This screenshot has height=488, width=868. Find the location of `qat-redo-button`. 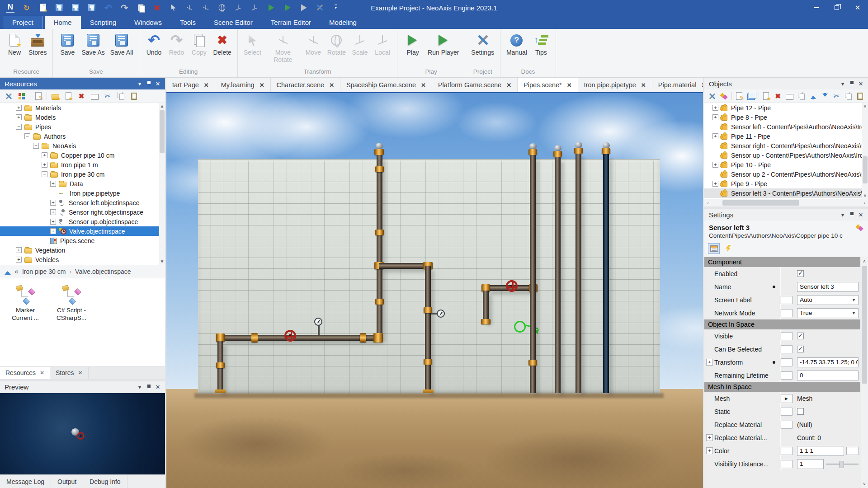

qat-redo-button is located at coordinates (124, 8).